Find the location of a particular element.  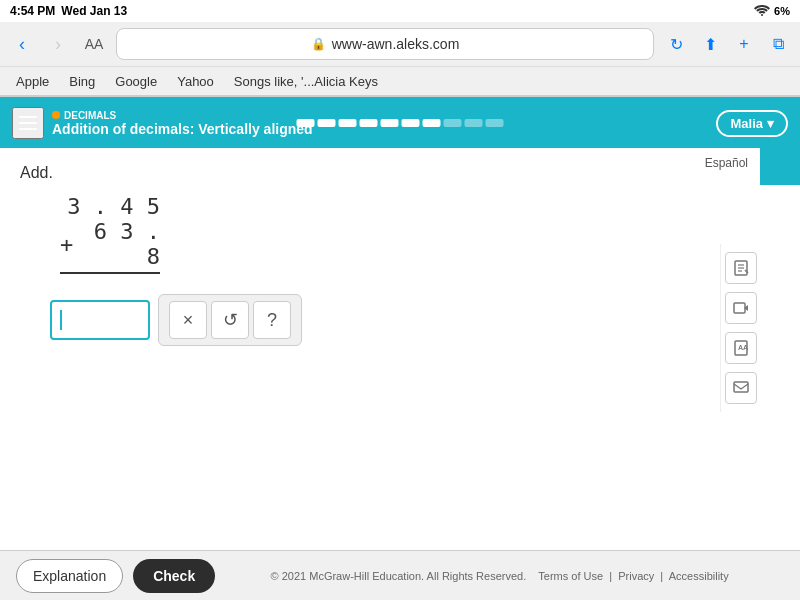

number2-value: 6 3 . 8 is located at coordinates (118, 244).